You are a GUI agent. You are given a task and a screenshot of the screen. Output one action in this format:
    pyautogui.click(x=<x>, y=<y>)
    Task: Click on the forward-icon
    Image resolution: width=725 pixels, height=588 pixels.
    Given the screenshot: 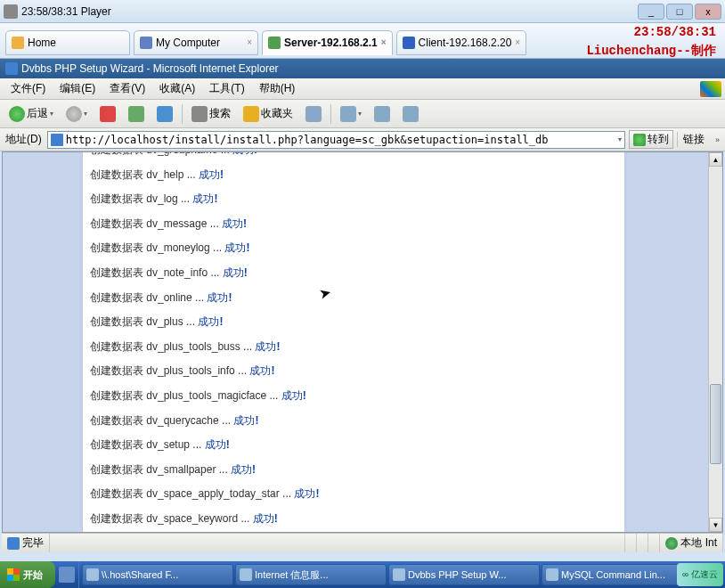 What is the action you would take?
    pyautogui.click(x=74, y=114)
    